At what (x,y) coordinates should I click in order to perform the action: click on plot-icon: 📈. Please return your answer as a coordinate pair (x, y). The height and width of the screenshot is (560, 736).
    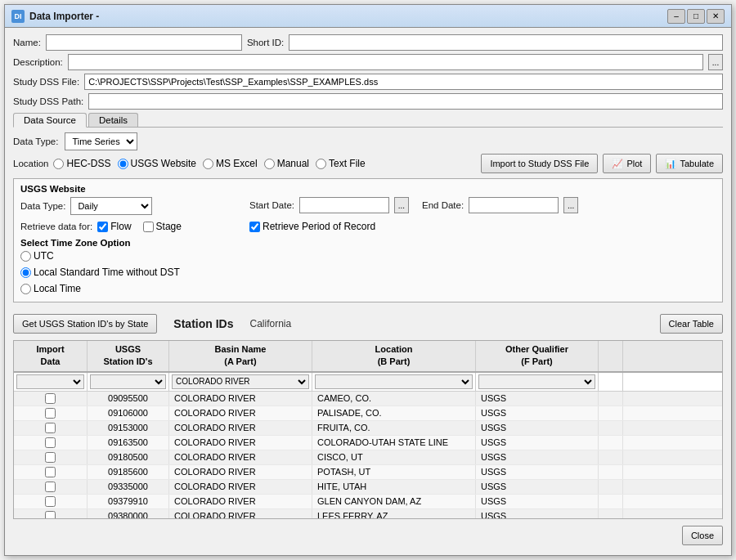
    Looking at the image, I should click on (617, 164).